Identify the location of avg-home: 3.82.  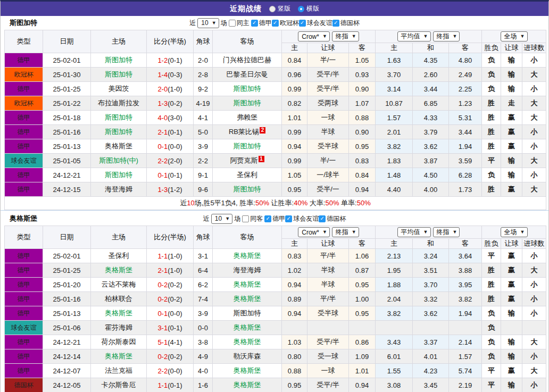
(394, 147).